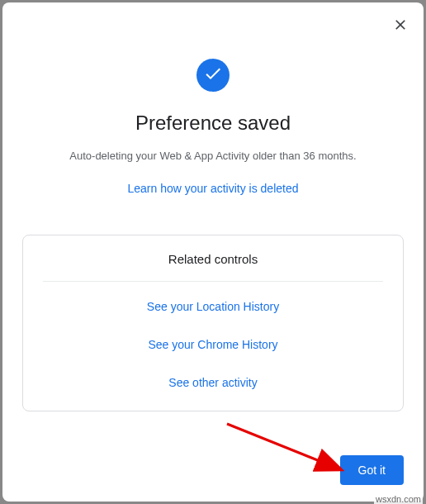  Describe the element at coordinates (213, 123) in the screenshot. I see `dialog-title: Preference saved` at that location.